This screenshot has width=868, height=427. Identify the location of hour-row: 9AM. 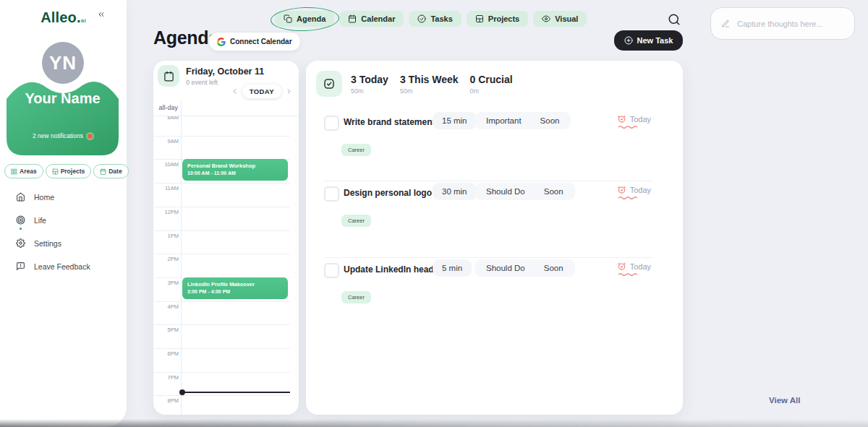
(222, 148).